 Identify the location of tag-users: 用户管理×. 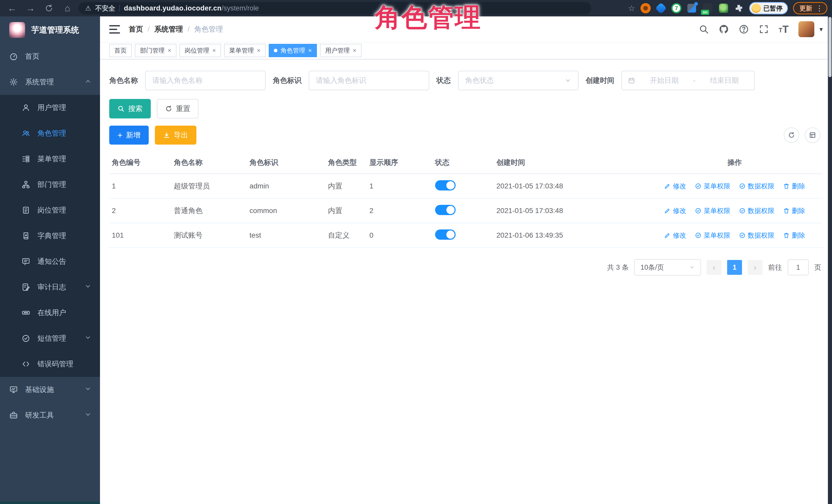
(341, 51).